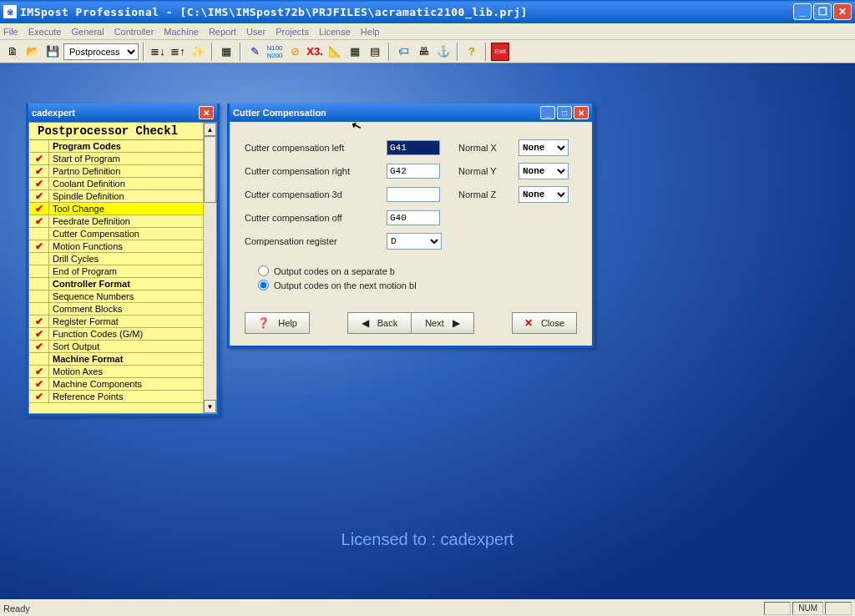 This screenshot has width=855, height=616. I want to click on checklist-row: ✔Motion Functions, so click(123, 247).